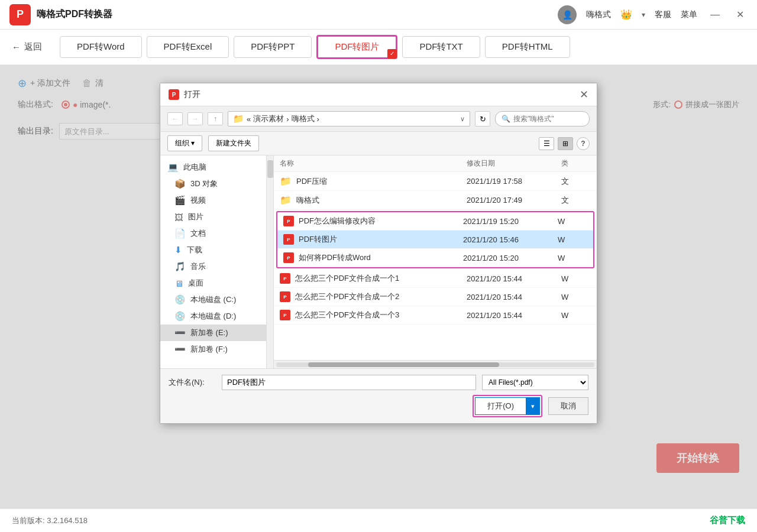  Describe the element at coordinates (510, 258) in the screenshot. I see `file-modified: 2021/1/20 15:20` at that location.